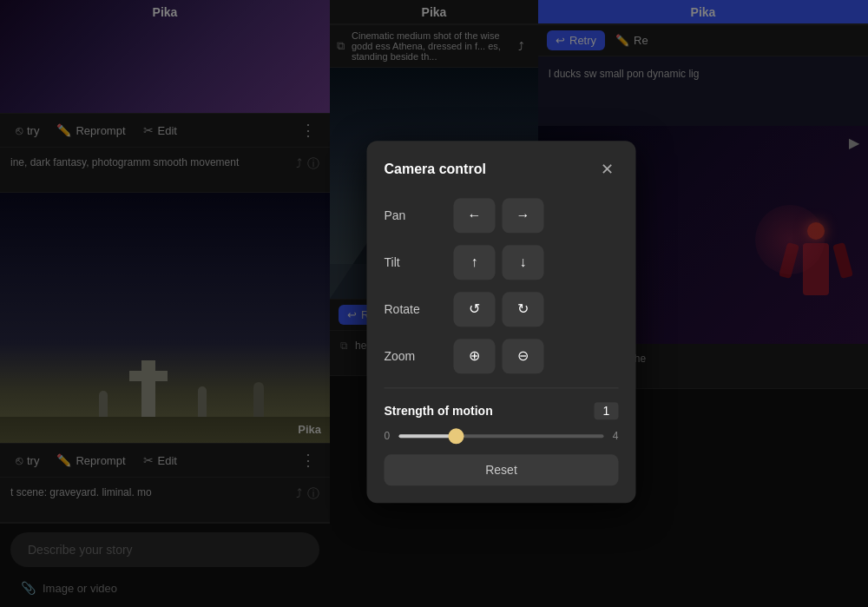 Image resolution: width=868 pixels, height=607 pixels. Describe the element at coordinates (616, 436) in the screenshot. I see `slider-max-label: 4` at that location.